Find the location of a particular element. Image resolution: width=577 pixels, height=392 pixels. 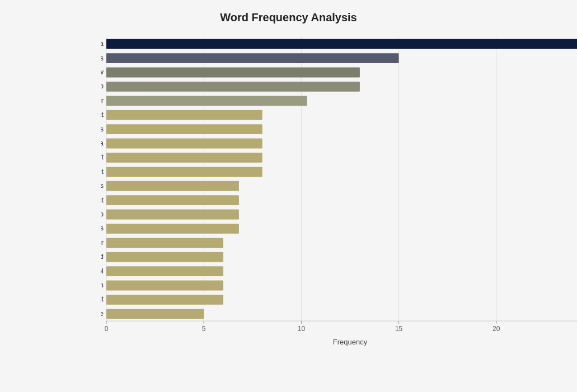

svg-text: smart is located at coordinates (102, 157).